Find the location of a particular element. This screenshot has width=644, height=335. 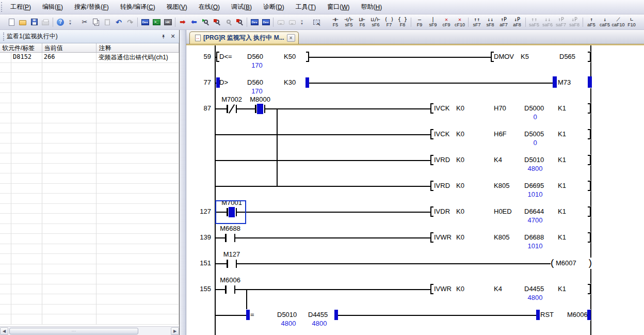

contact-m8000 is located at coordinates (260, 109).